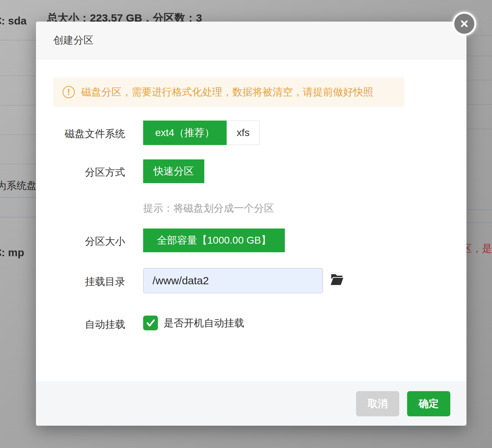  I want to click on partition-mode-row: 分区方式 快速分区, so click(251, 171).